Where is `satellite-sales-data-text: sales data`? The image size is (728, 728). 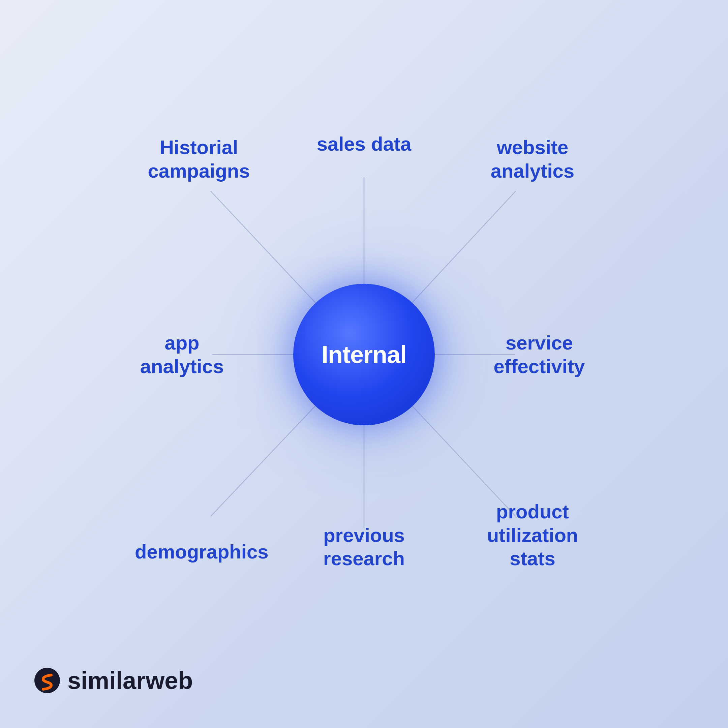
satellite-sales-data-text: sales data is located at coordinates (364, 144).